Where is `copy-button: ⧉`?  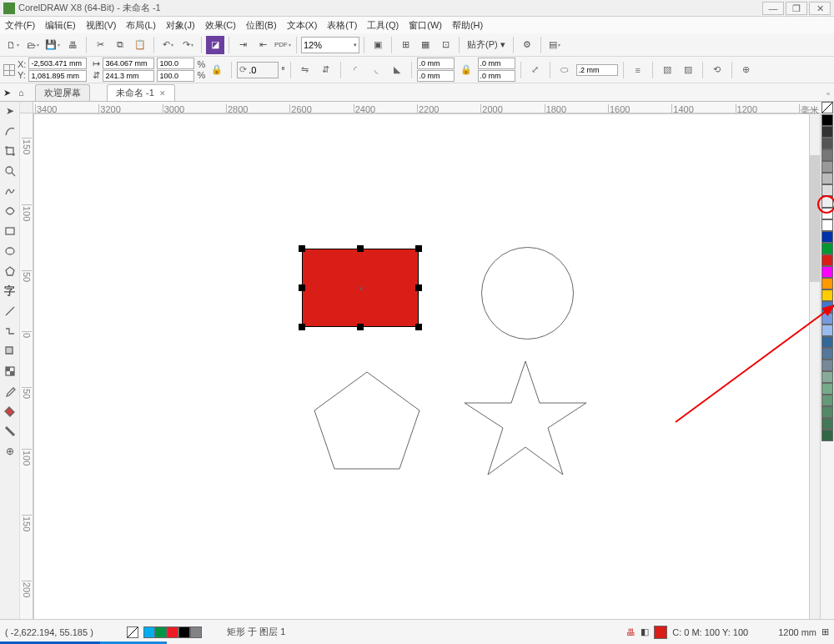
copy-button: ⧉ is located at coordinates (120, 45).